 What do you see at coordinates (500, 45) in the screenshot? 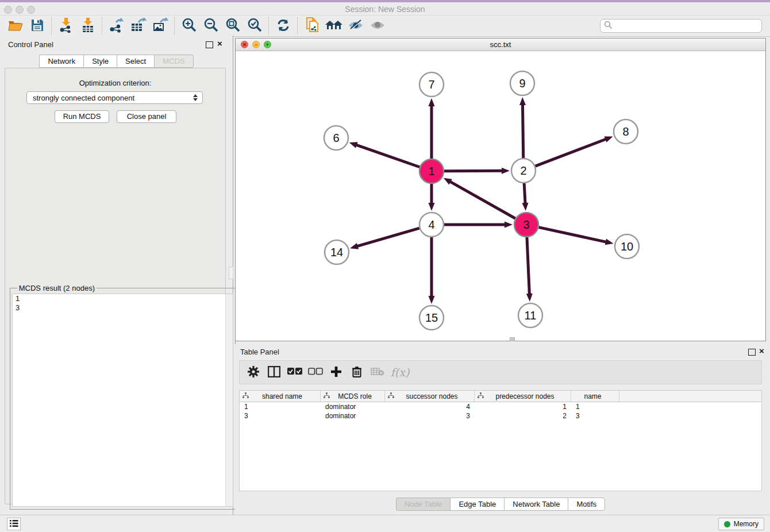
I see `network-window-titlebar: ✕ − + scc.txt` at bounding box center [500, 45].